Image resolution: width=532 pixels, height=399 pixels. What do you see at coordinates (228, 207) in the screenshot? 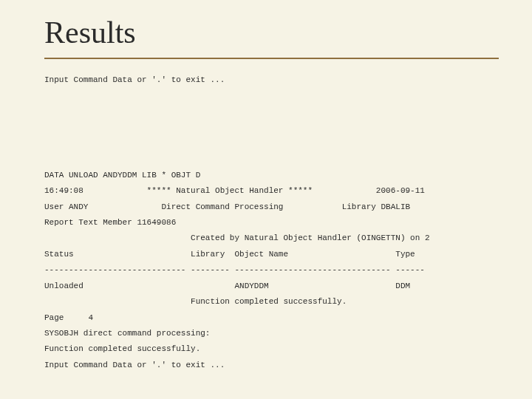
I see `output-line: User ANDY Direct Command Processing Libr…` at bounding box center [228, 207].